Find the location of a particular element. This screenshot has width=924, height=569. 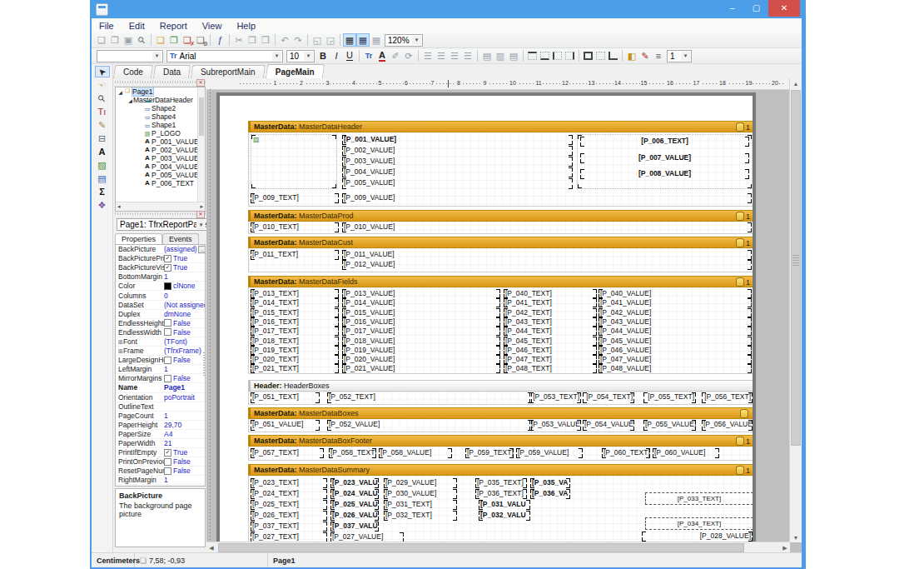

property-value: 21 is located at coordinates (185, 443).